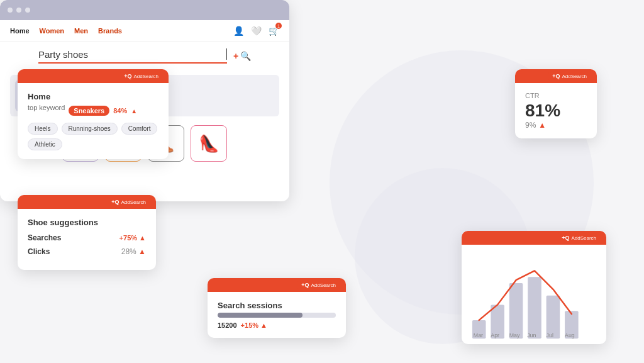 The image size is (644, 363). What do you see at coordinates (226, 54) in the screenshot?
I see `search-cursor` at bounding box center [226, 54].